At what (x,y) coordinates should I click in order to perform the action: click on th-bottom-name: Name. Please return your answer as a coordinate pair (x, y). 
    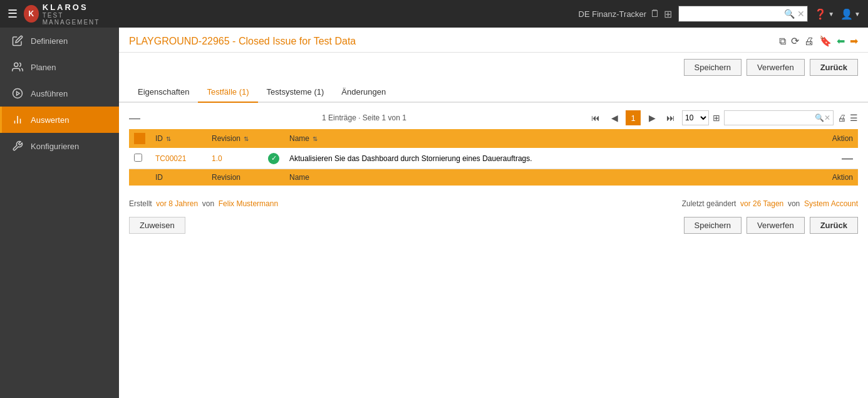
    Looking at the image, I should click on (552, 178).